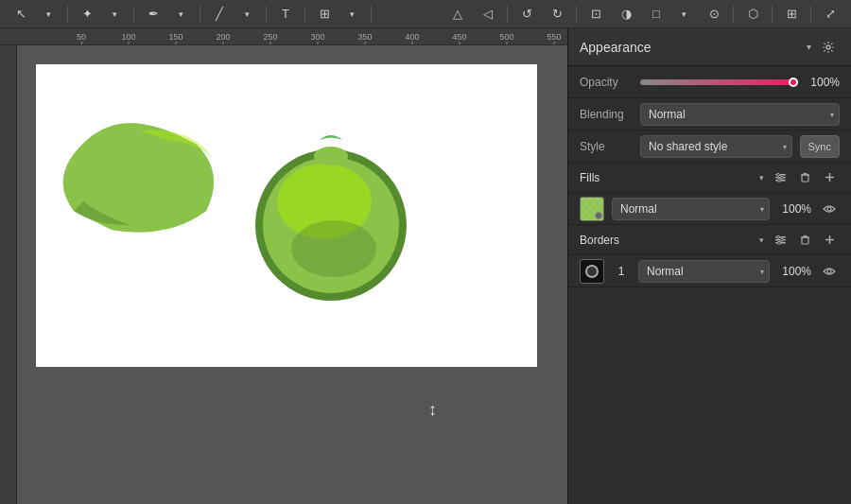  What do you see at coordinates (809, 47) in the screenshot?
I see `panel-chevron-icon: ▾` at bounding box center [809, 47].